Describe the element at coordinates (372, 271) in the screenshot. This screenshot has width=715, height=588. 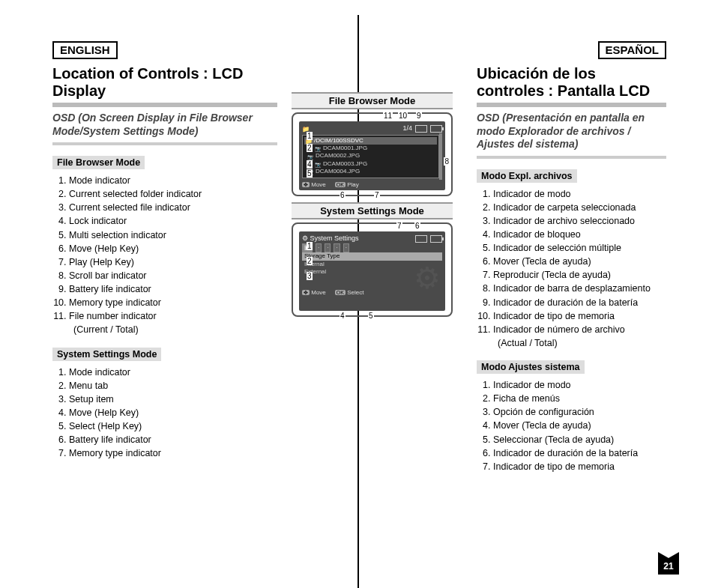
I see `lcd-screen: ⚙ ⚙ System Settings ▣···· Storage Type I…` at that location.